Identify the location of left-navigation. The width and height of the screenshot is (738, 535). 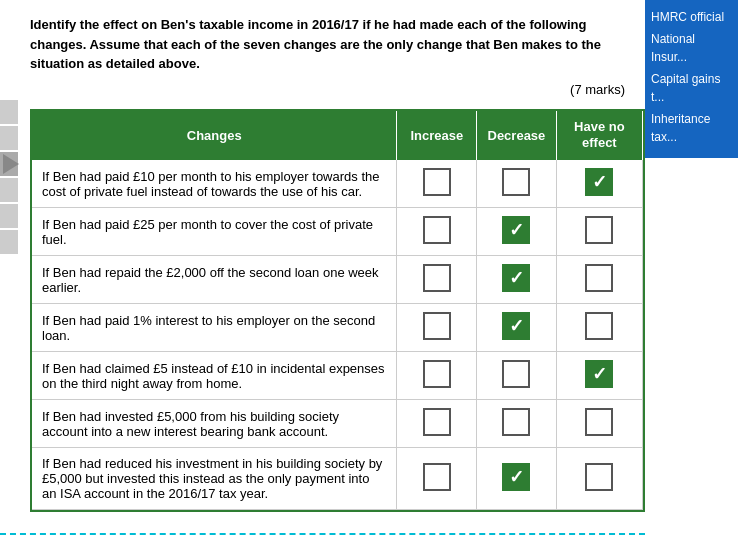
(9, 177).